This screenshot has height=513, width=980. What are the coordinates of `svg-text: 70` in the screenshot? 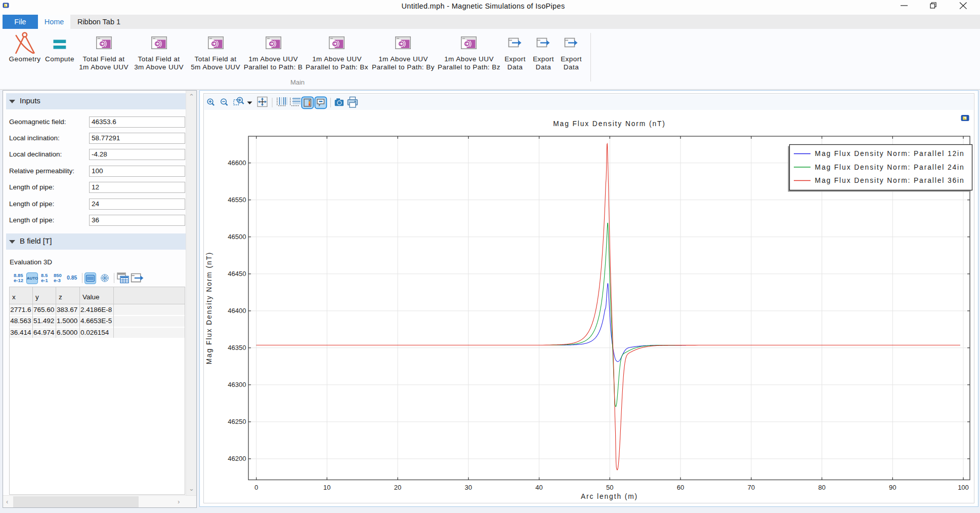 It's located at (751, 487).